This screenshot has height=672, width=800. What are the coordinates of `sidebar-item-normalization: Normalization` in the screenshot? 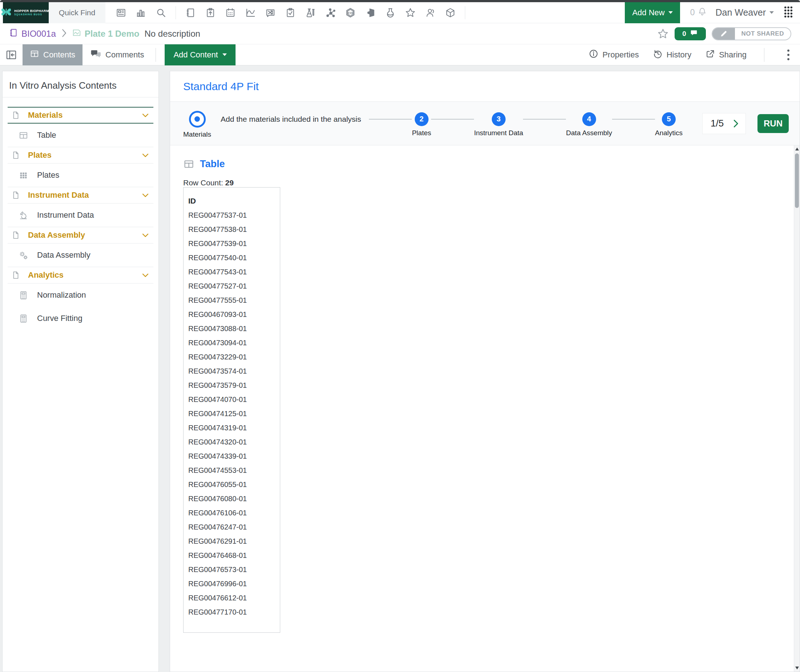 It's located at (81, 295).